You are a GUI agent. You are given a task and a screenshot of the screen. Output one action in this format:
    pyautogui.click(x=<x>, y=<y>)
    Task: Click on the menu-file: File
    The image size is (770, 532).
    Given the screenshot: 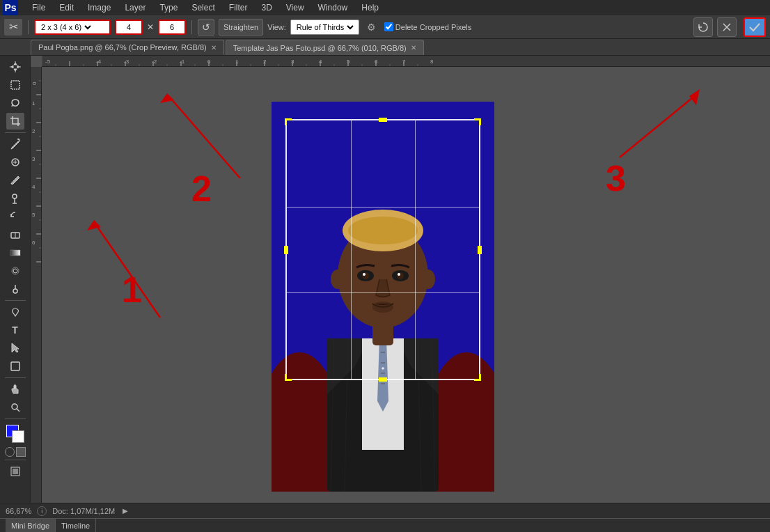 What is the action you would take?
    pyautogui.click(x=39, y=8)
    